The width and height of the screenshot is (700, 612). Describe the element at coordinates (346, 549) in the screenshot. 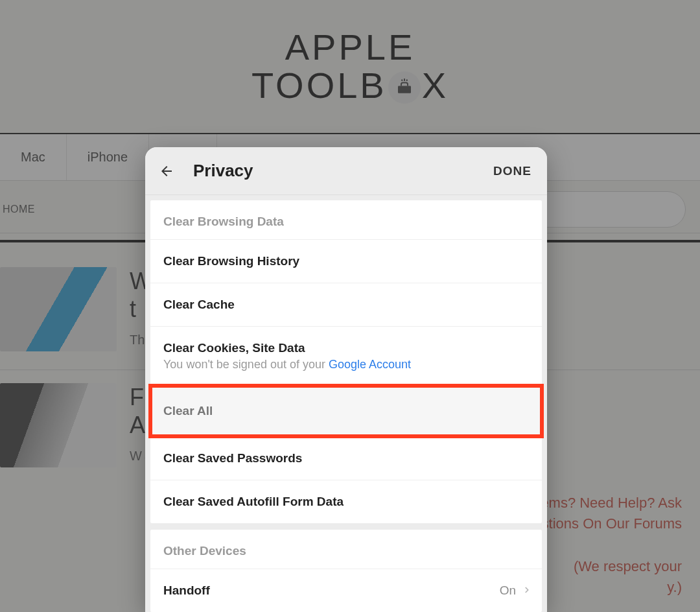

I see `section-header: Other Devices` at that location.